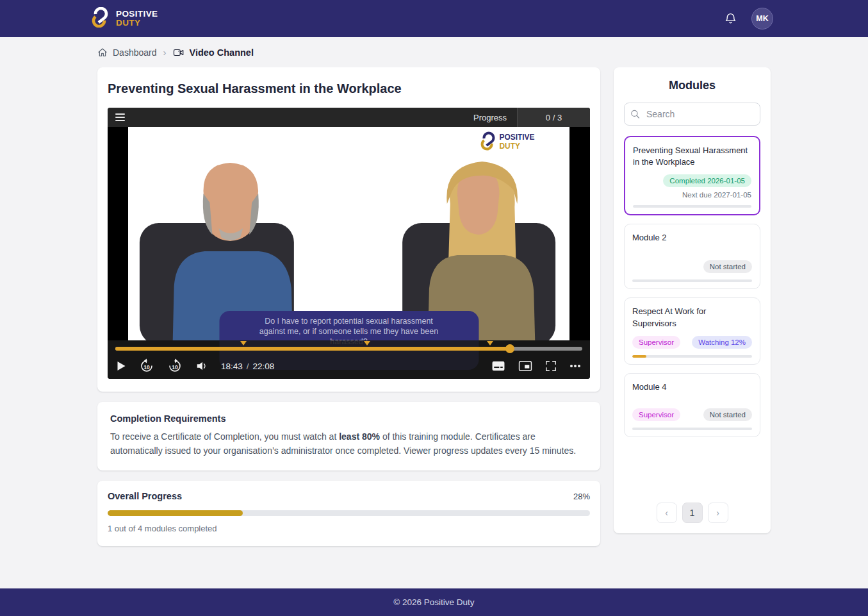 Image resolution: width=868 pixels, height=616 pixels. I want to click on overall-progress-card: Overall Progress 28% 1 out of 4 modules …, so click(348, 513).